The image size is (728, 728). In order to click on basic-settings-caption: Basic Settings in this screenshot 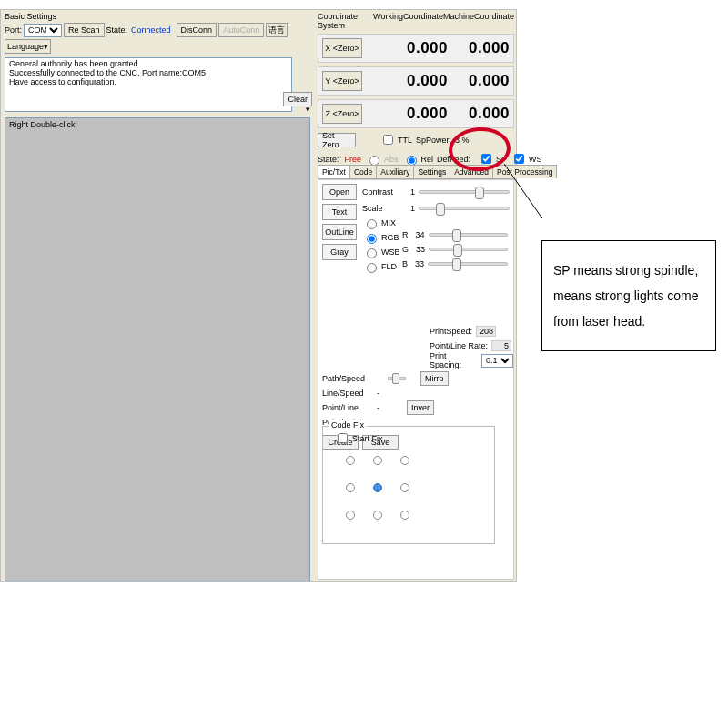, I will do `click(158, 16)`.